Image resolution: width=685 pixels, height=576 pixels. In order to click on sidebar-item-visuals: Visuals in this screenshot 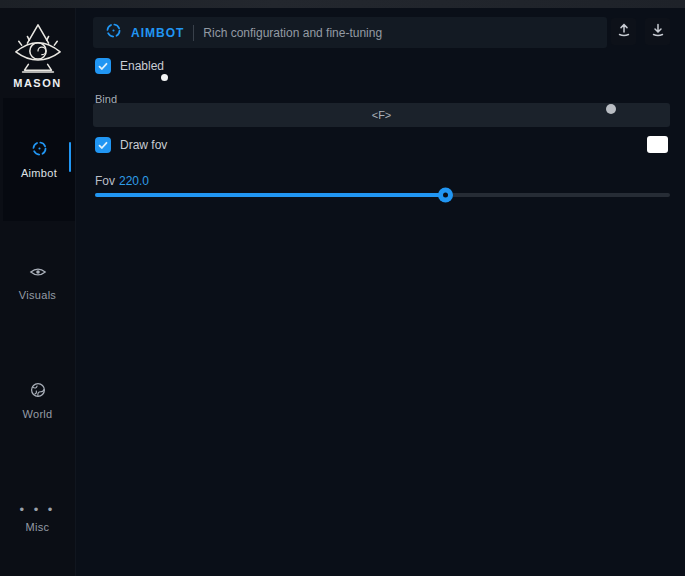, I will do `click(38, 283)`.